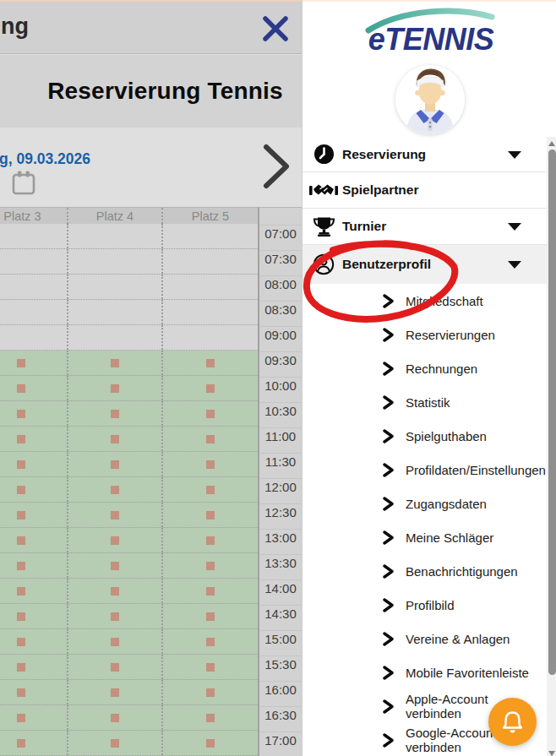 Image resolution: width=556 pixels, height=756 pixels. Describe the element at coordinates (424, 639) in the screenshot. I see `submenu-item-vereine-anlagen: Vereine & Anlagen` at that location.